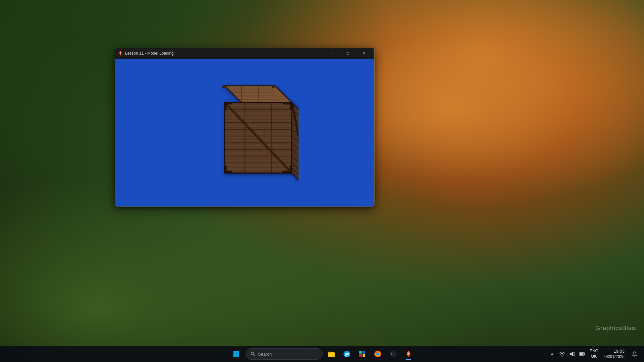 This screenshot has height=362, width=644. Describe the element at coordinates (562, 354) in the screenshot. I see `wifi-icon` at that location.